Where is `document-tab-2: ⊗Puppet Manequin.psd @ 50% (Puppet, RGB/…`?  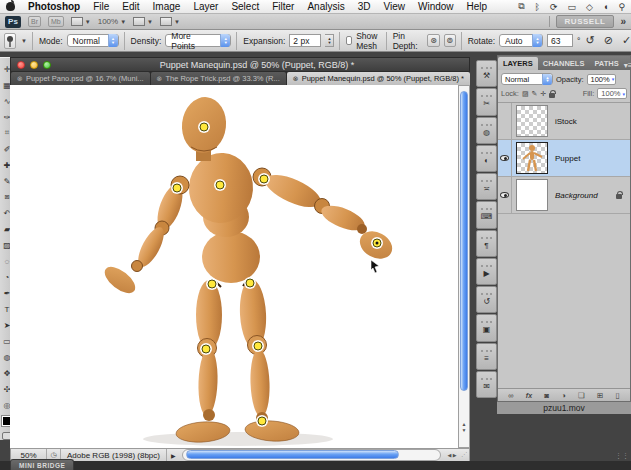 document-tab-2: ⊗Puppet Manequin.psd @ 50% (Puppet, RGB/… is located at coordinates (378, 78).